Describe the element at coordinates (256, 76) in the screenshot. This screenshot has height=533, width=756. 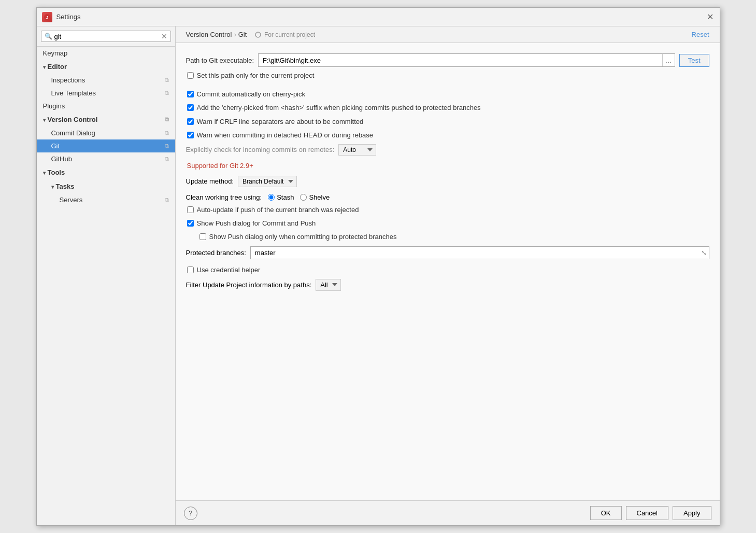
I see `set-path-label: Set this path only for the current proje…` at that location.